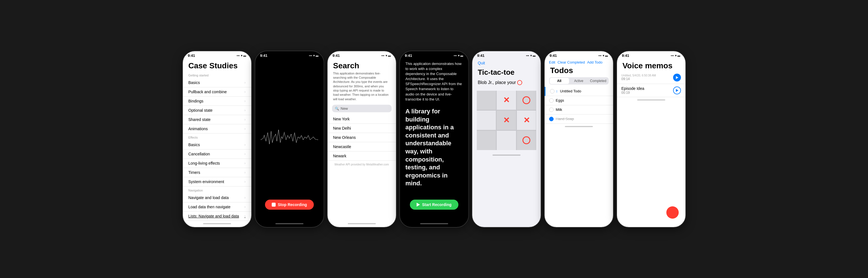  I want to click on start-recording-button: Start Recording, so click(434, 205).